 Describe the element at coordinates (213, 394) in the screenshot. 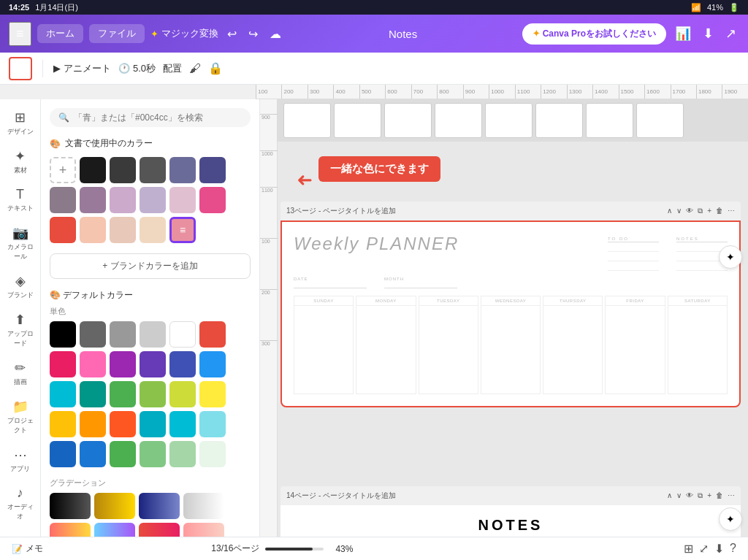

I see `solid-yellow` at that location.